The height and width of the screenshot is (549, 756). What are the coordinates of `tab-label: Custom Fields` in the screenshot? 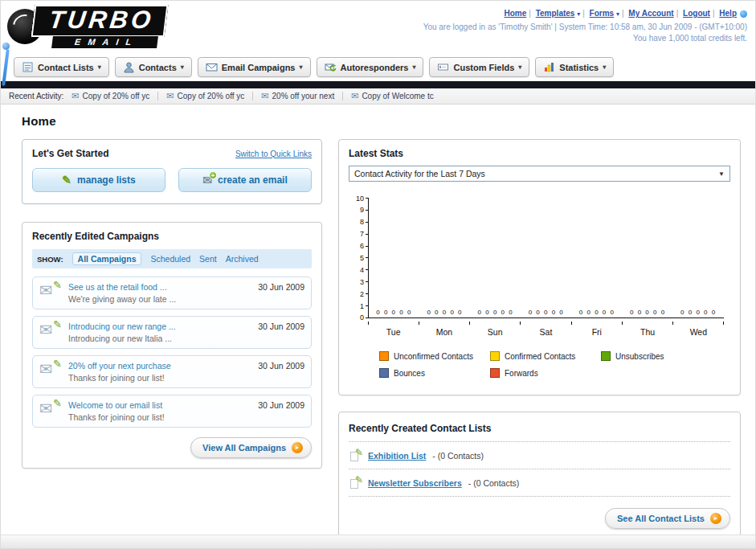 It's located at (484, 68).